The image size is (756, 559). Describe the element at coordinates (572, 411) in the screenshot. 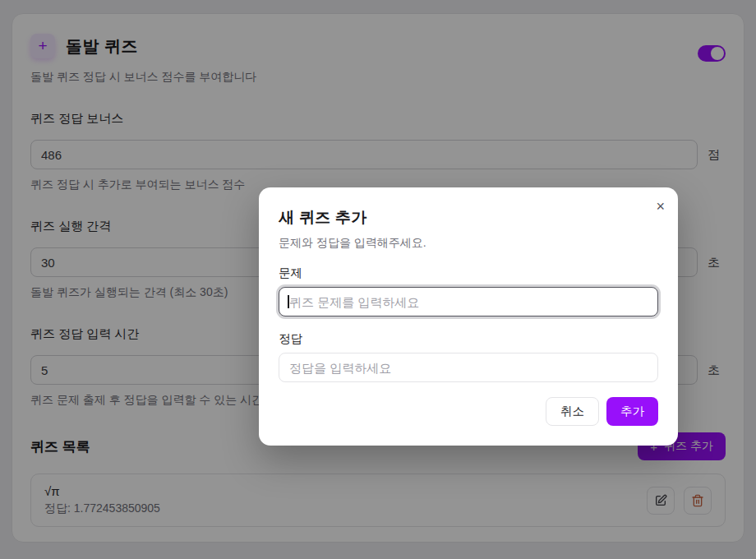

I see `cancel-button: 취소` at that location.